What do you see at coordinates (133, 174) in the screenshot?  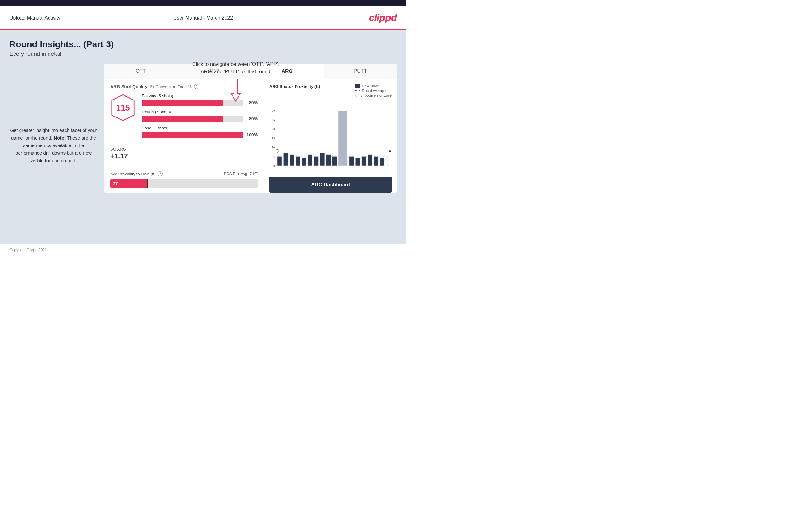 I see `proximity-label: Avg Proximity to Hole (ft)` at bounding box center [133, 174].